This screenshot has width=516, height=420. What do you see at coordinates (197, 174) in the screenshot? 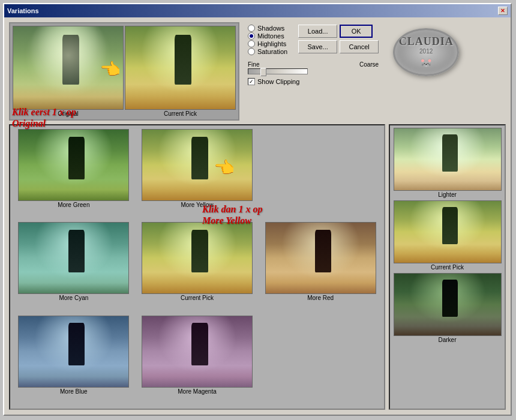
I see `more-yellow-cell: More Yellow 👉` at bounding box center [197, 174].